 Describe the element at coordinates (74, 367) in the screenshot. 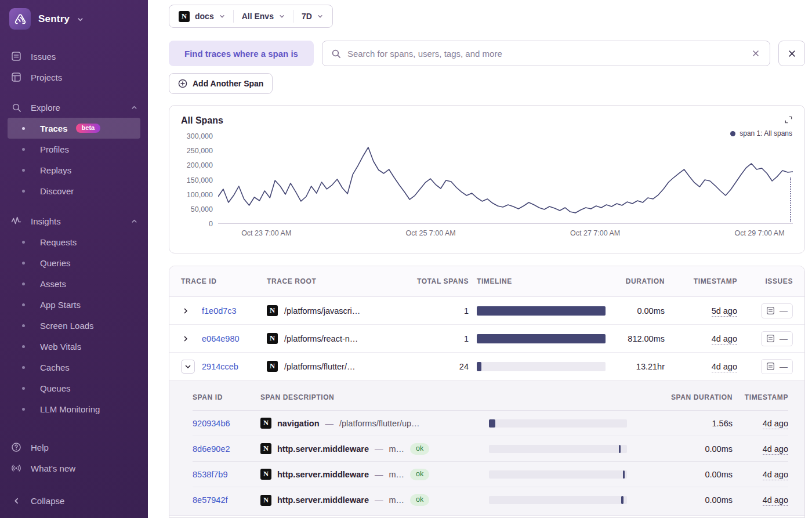

I see `sidebar-item-caches: Caches` at that location.